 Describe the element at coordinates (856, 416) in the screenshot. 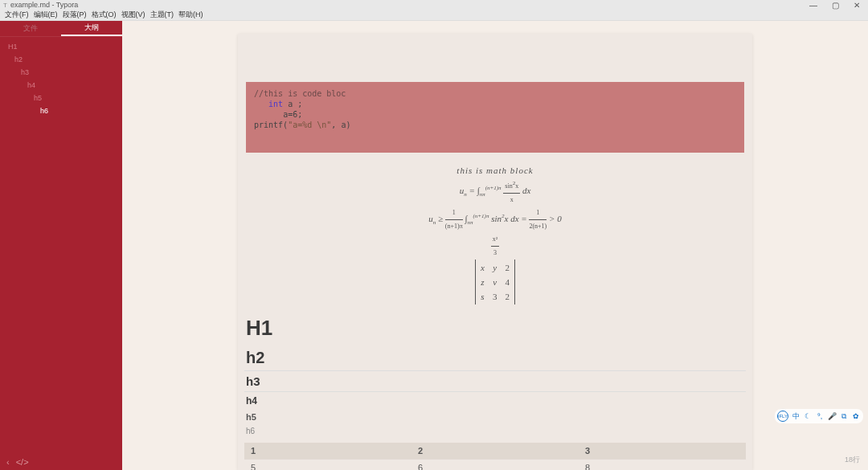

I see `ime-settings-icon: ✿` at that location.